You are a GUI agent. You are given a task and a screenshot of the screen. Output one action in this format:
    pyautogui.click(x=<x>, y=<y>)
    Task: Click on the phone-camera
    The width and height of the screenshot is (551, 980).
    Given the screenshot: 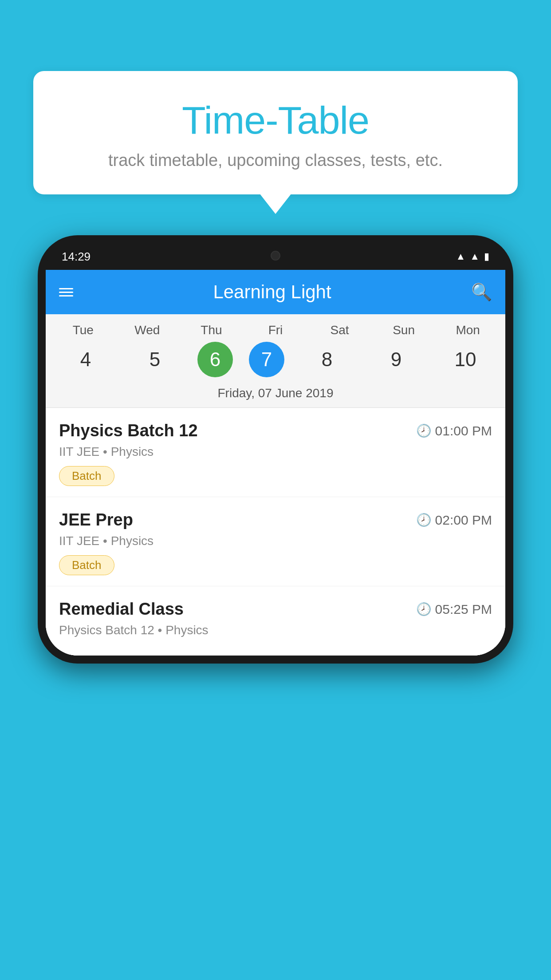 What is the action you would take?
    pyautogui.click(x=276, y=256)
    